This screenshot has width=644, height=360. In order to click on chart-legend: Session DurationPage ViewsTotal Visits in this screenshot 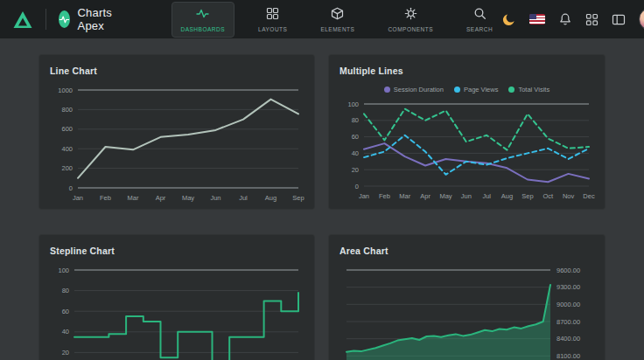, I will do `click(467, 89)`.